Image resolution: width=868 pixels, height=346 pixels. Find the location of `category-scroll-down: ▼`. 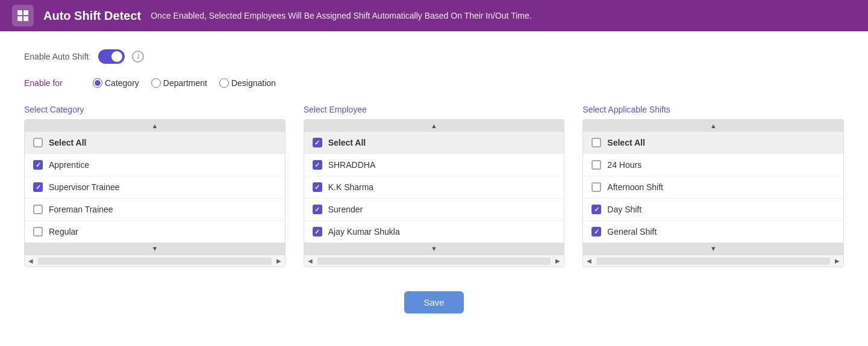

category-scroll-down: ▼ is located at coordinates (155, 249).